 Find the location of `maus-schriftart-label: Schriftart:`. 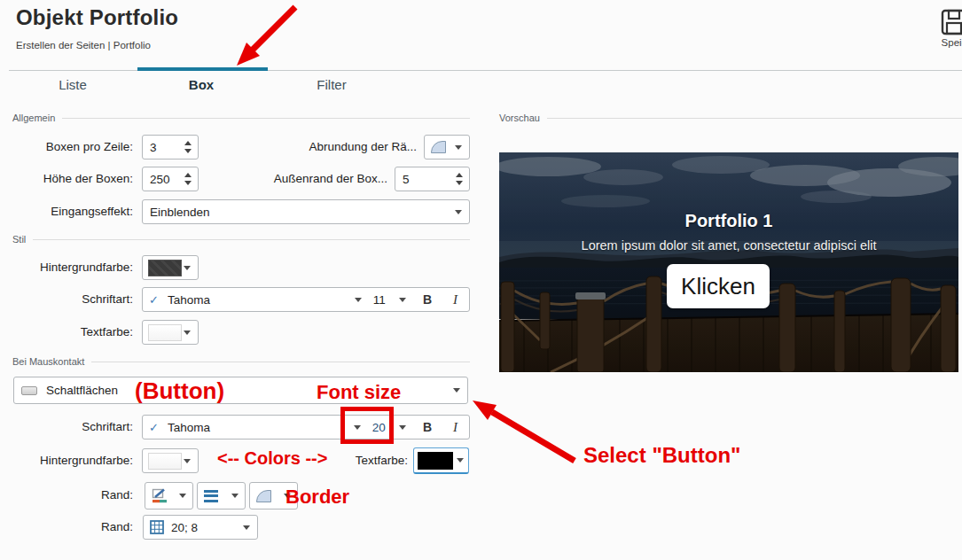

maus-schriftart-label: Schriftart: is located at coordinates (66, 427).